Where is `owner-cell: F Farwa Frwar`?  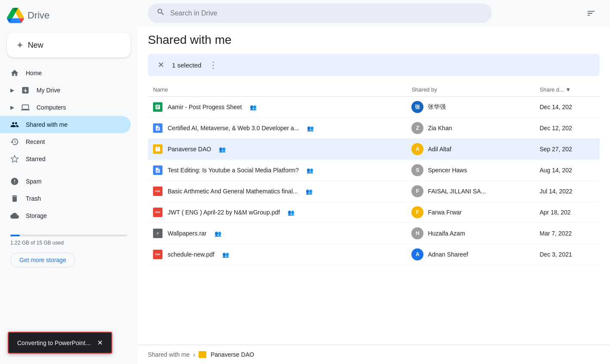
owner-cell: F Farwa Frwar is located at coordinates (470, 212).